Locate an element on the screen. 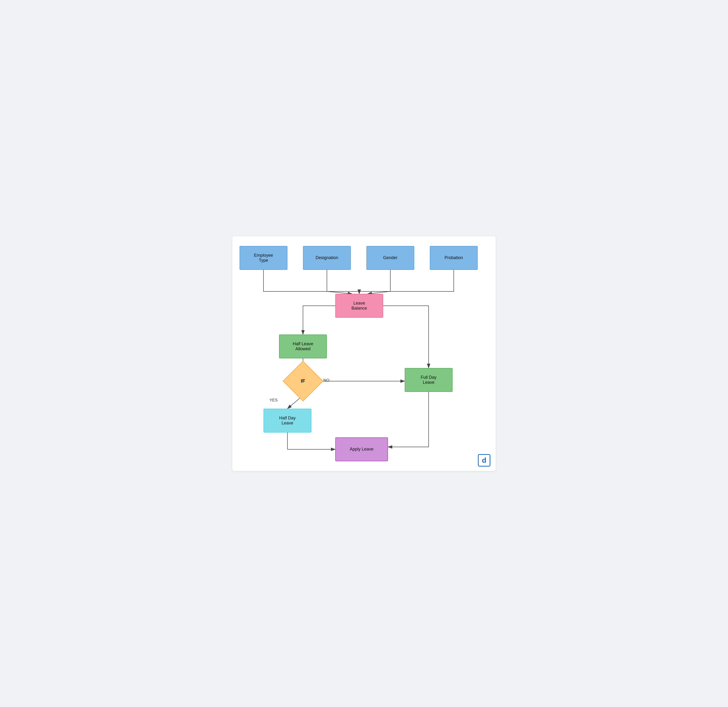 This screenshot has height=707, width=728. designation-node: Designation is located at coordinates (327, 258).